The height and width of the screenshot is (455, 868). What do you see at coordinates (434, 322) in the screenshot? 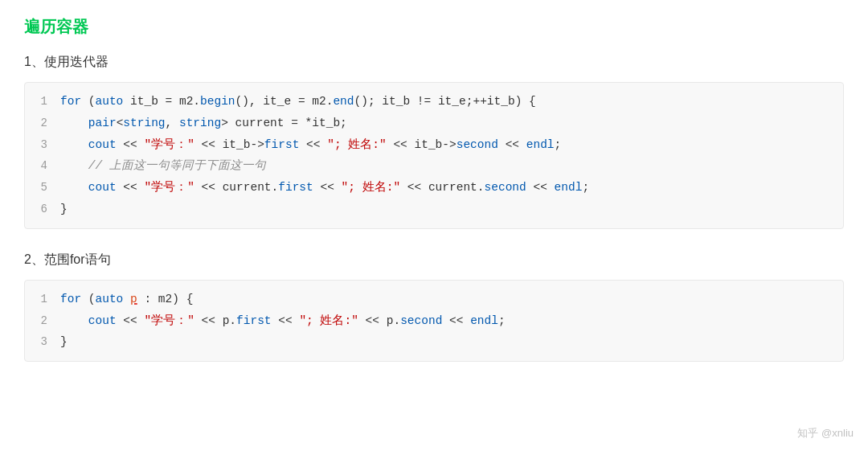
I see `code-line: 2 cout << "学号：" << p.first << "; 姓名:" <<…` at bounding box center [434, 322].